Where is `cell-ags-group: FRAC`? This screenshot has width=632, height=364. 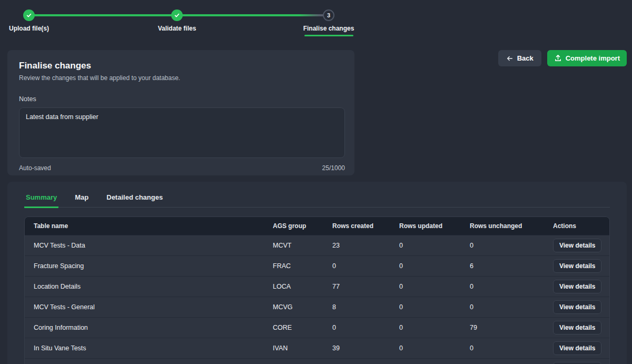 cell-ags-group: FRAC is located at coordinates (299, 266).